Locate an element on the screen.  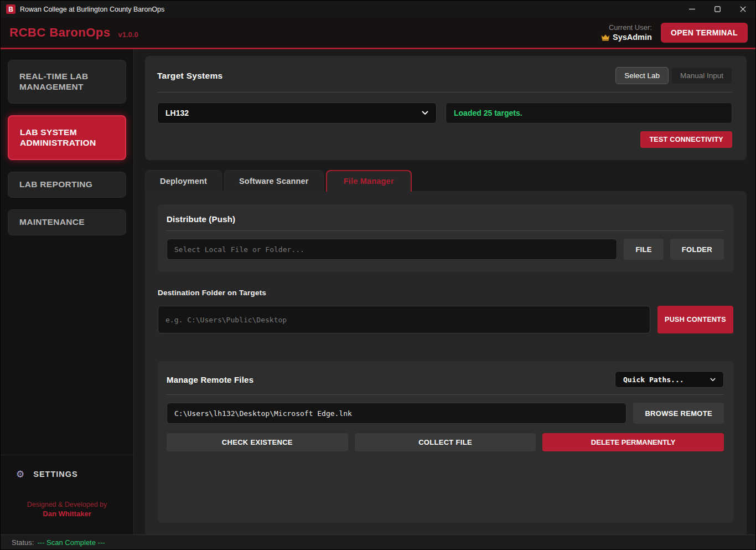
minimize-icon is located at coordinates (692, 9).